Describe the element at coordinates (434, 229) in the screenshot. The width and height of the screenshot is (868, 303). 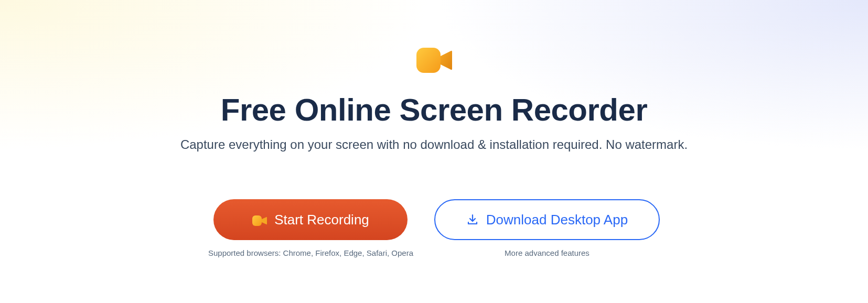
I see `action-buttons-row: Start Recording Supported browsers: Chro…` at that location.